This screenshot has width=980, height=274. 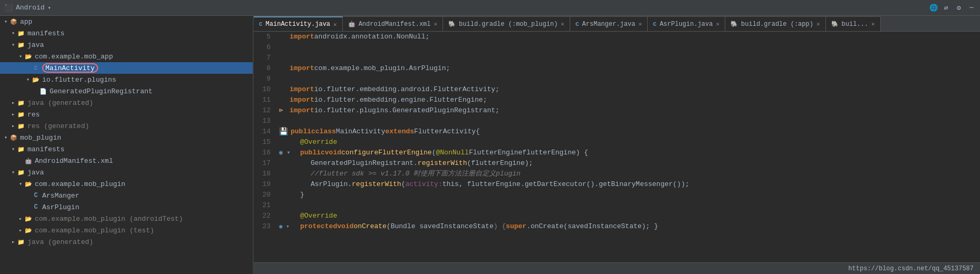 I want to click on kw-void-23: void, so click(x=345, y=227).